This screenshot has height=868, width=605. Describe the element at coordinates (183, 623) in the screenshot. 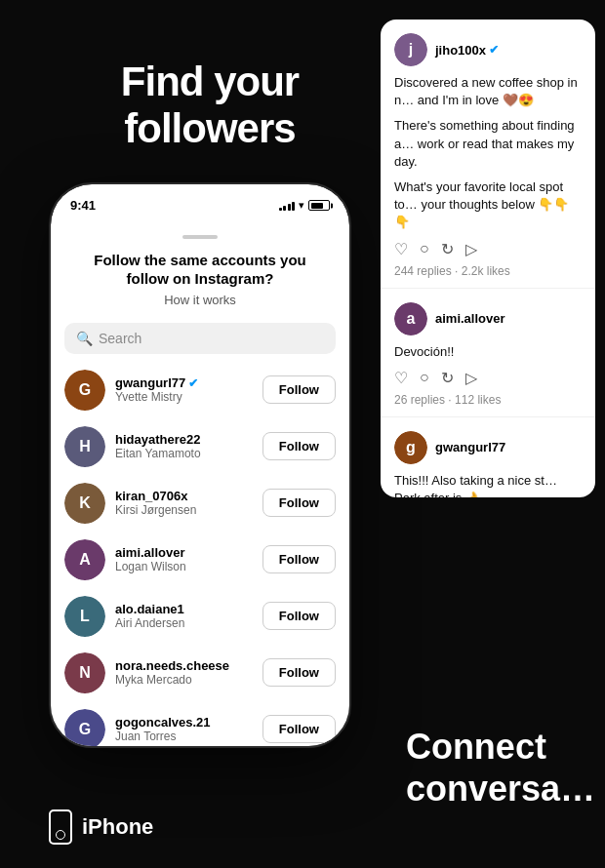

I see `user-real-name: Airi Andersen` at that location.